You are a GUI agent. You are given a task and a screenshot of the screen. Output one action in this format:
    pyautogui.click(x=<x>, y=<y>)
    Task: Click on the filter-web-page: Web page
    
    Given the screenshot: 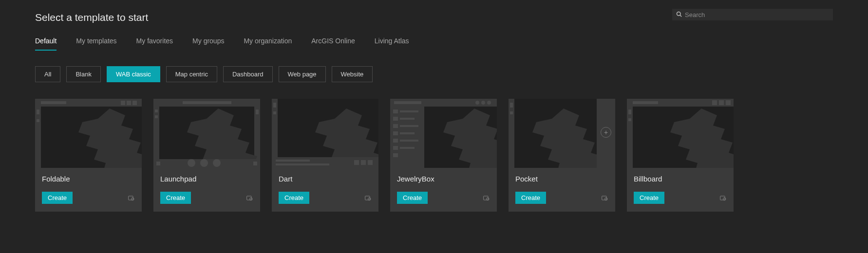 What is the action you would take?
    pyautogui.click(x=302, y=74)
    